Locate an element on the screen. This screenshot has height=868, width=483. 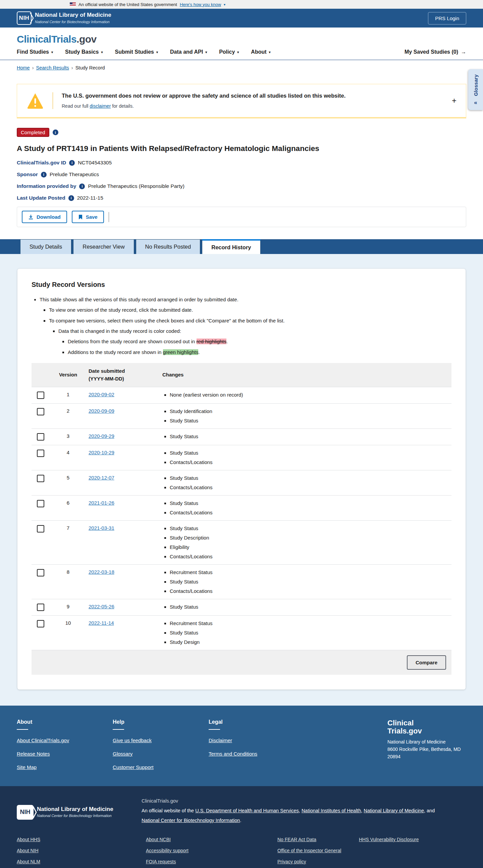
agency-link: National Center for Biotechnology Inform… is located at coordinates (191, 820).